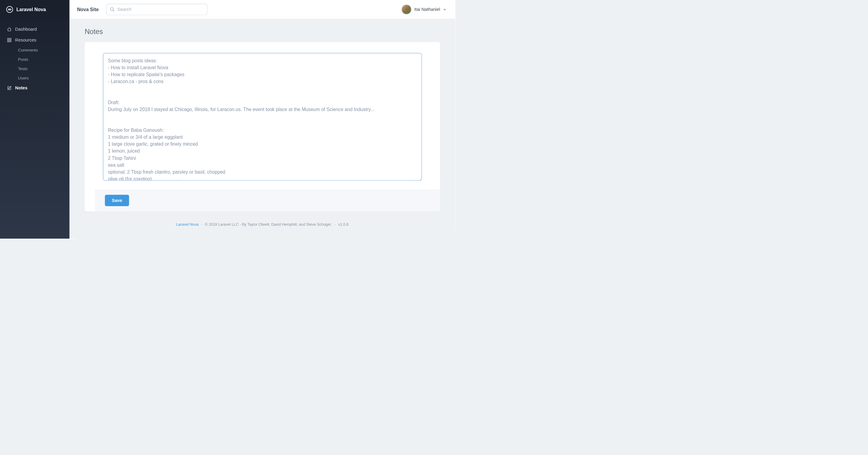 The image size is (868, 455). Describe the element at coordinates (35, 9) in the screenshot. I see `sidebar-header: Laravel Nova` at that location.